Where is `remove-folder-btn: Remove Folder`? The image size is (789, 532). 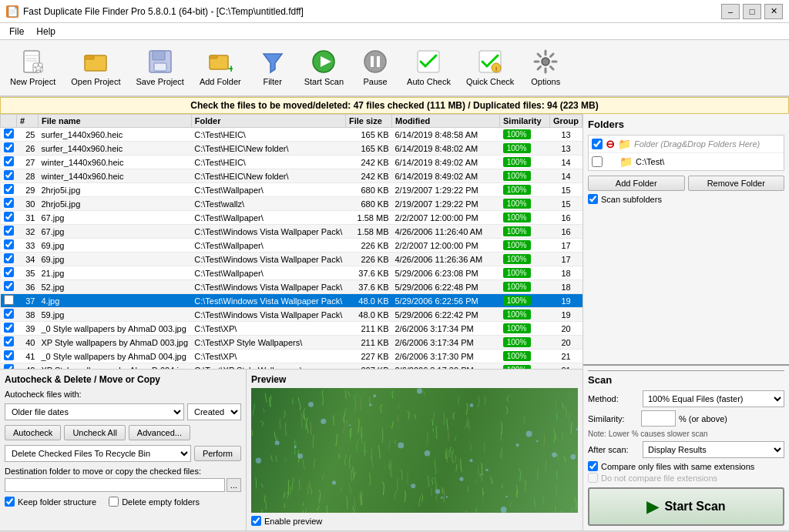
remove-folder-btn: Remove Folder is located at coordinates (737, 183).